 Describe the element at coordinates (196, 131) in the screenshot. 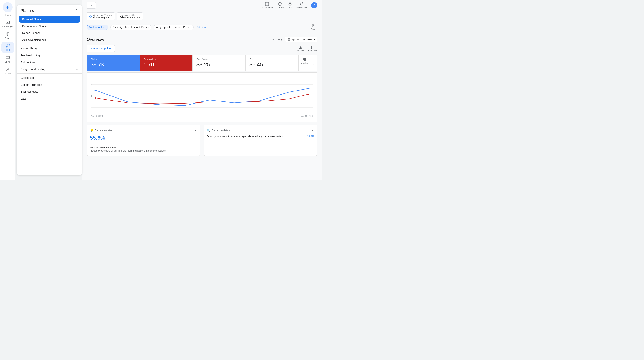

I see `rec-options-1: ⋮` at that location.